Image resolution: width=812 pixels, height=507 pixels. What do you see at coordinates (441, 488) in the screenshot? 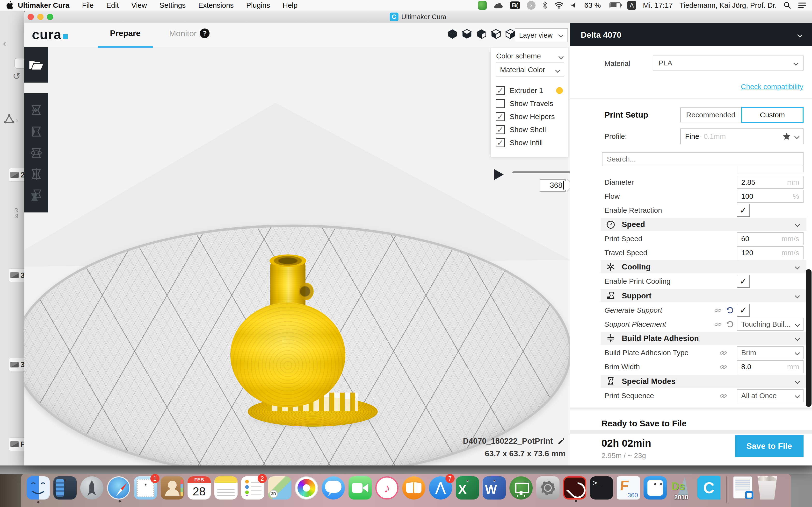
I see `dock-appstore-icon: 7` at bounding box center [441, 488].